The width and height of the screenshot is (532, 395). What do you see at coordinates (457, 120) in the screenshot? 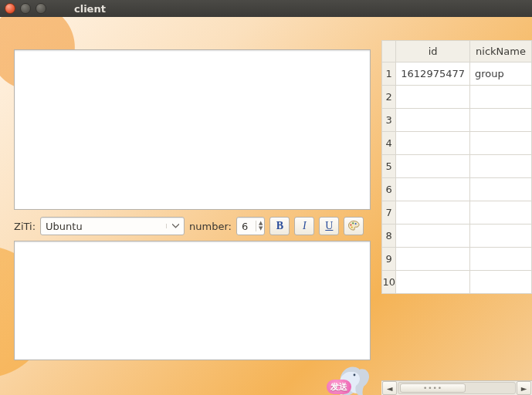
I see `table-row: 3` at bounding box center [457, 120].